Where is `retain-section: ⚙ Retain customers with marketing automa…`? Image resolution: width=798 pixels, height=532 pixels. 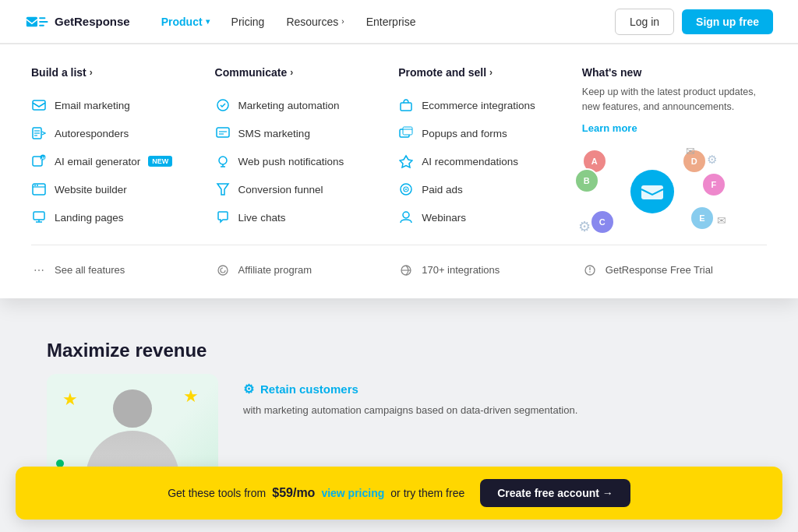
retain-section: ⚙ Retain customers with marketing automa… is located at coordinates (521, 396).